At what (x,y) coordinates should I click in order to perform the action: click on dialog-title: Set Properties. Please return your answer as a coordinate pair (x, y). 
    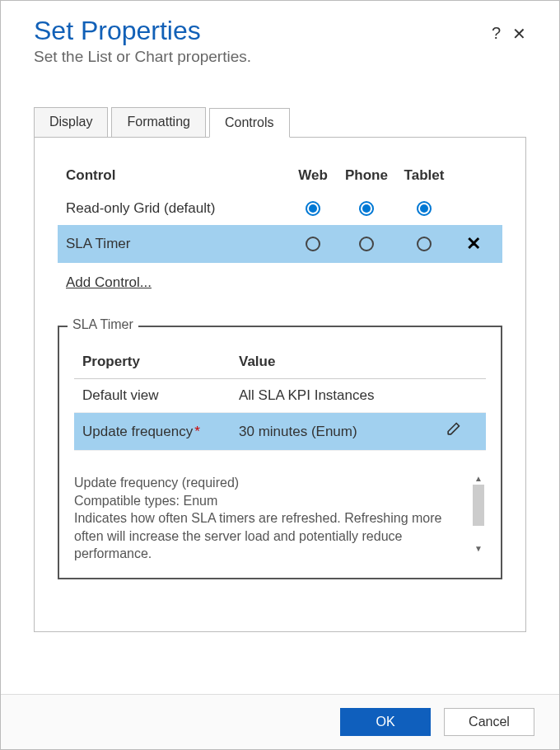
    Looking at the image, I should click on (263, 31).